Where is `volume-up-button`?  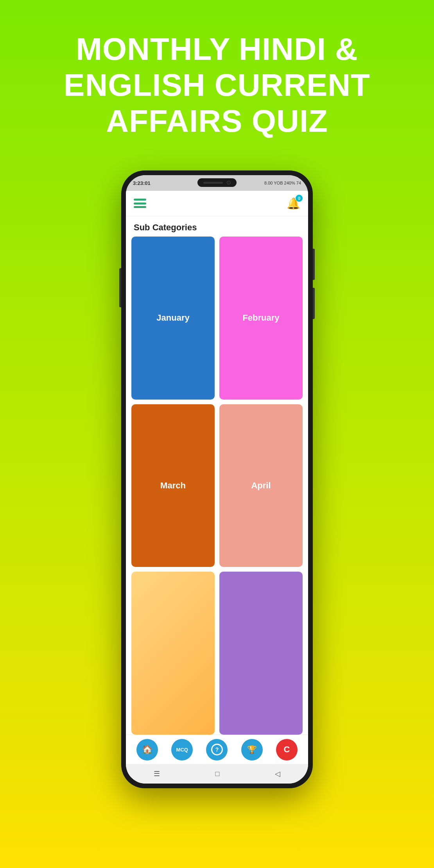
volume-up-button is located at coordinates (314, 264).